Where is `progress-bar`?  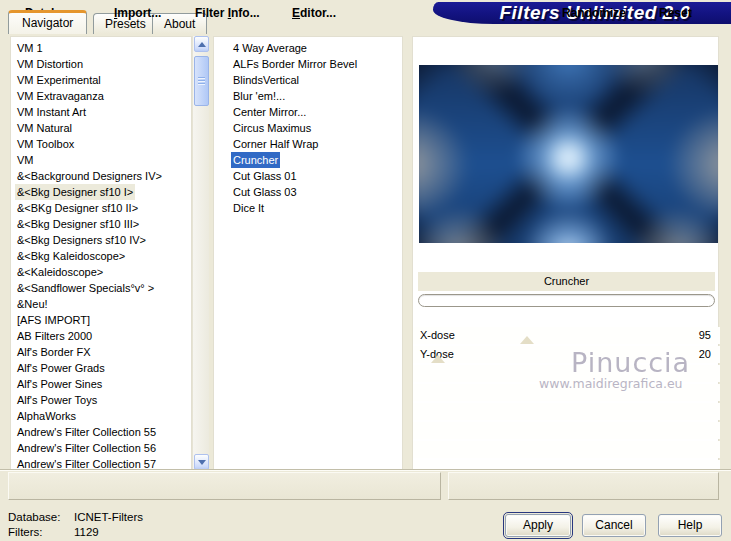
progress-bar is located at coordinates (566, 300).